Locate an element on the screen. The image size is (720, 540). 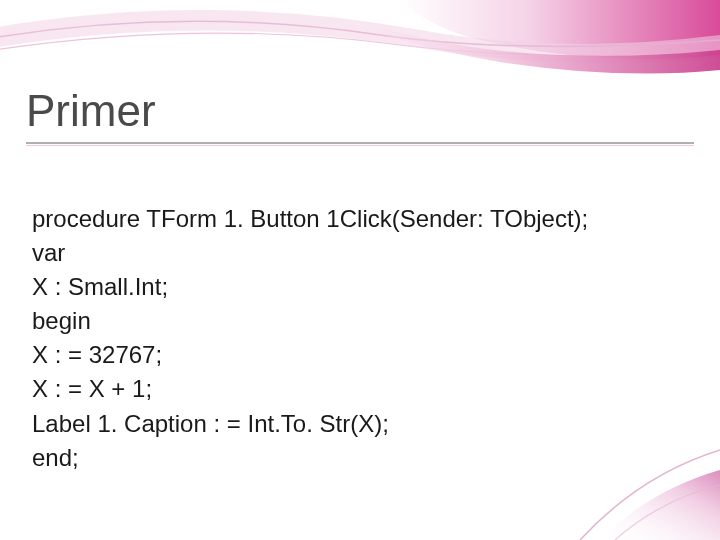
code-line: X : = 32767; is located at coordinates (97, 354).